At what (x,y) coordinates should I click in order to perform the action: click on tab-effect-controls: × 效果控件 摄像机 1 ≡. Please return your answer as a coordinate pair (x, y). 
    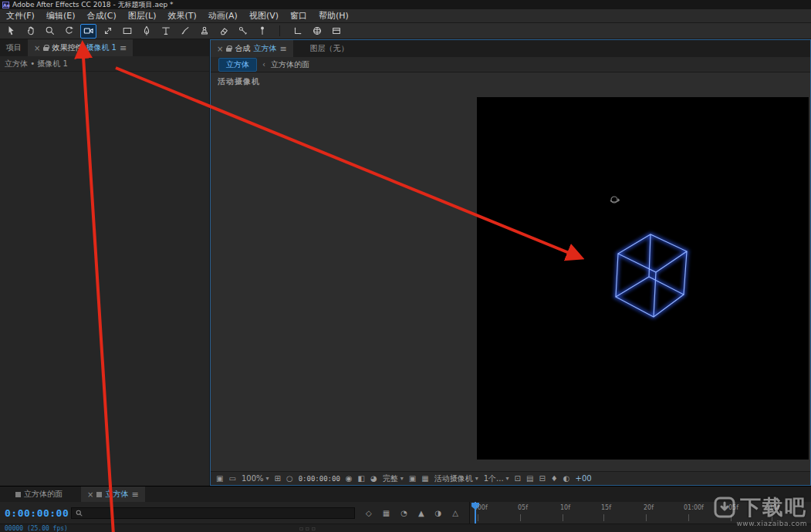
    Looking at the image, I should click on (80, 48).